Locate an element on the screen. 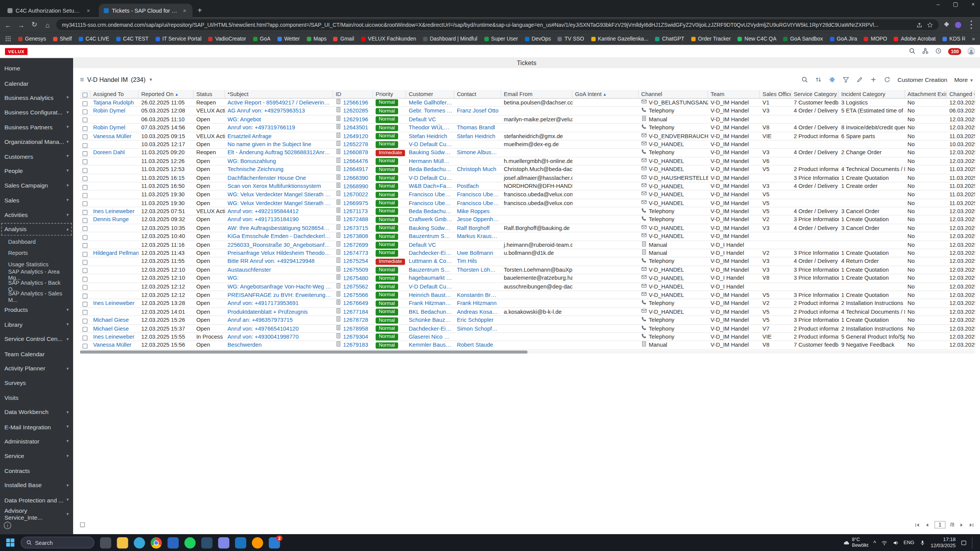  column-header-incident-category: Incident Category is located at coordinates (872, 94).